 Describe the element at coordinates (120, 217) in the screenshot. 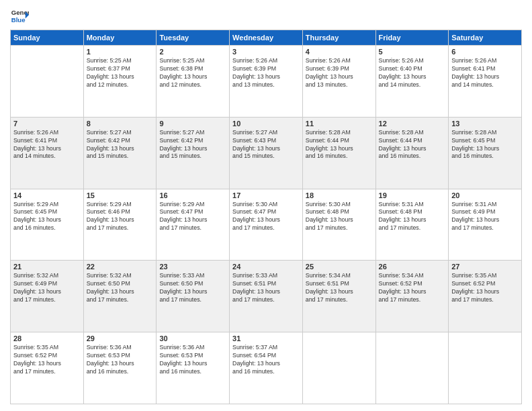

I see `day-info: Sunrise: 5:29 AM Sunset: 6:46 PM Dayligh…` at that location.